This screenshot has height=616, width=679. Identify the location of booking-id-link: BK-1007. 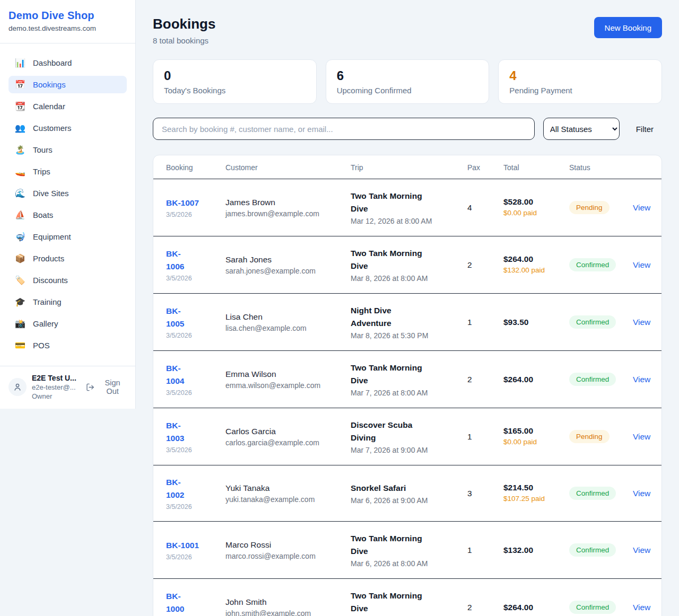
(182, 203).